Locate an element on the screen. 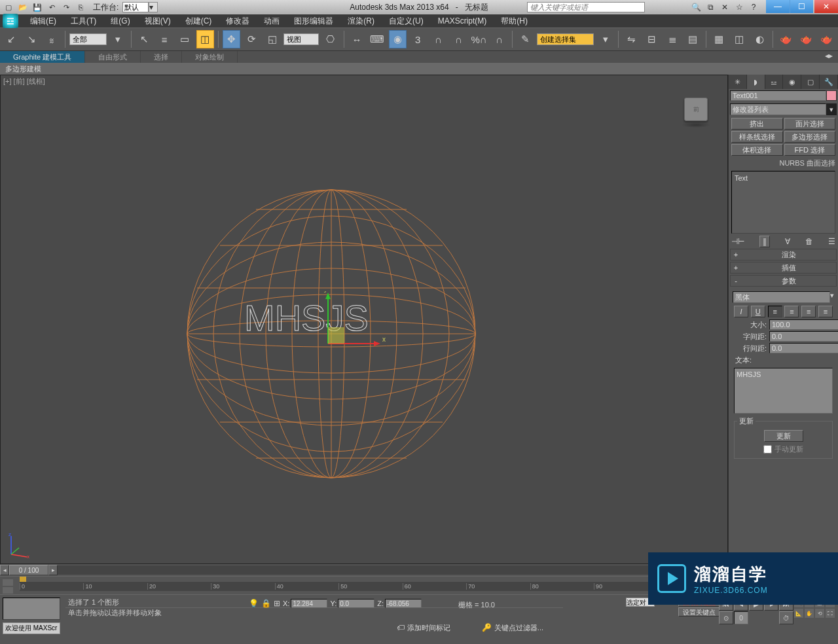 This screenshot has width=838, height=644. track-expand-icon is located at coordinates (8, 582).